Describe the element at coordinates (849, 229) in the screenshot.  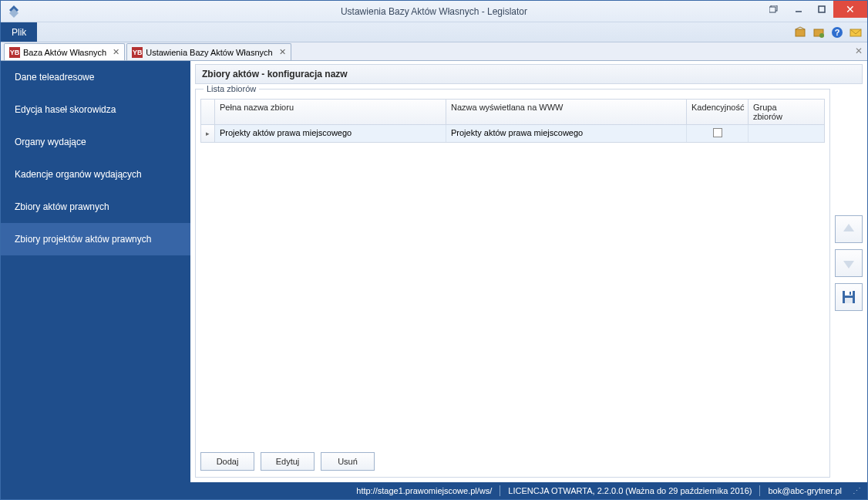
I see `move-up-button` at that location.